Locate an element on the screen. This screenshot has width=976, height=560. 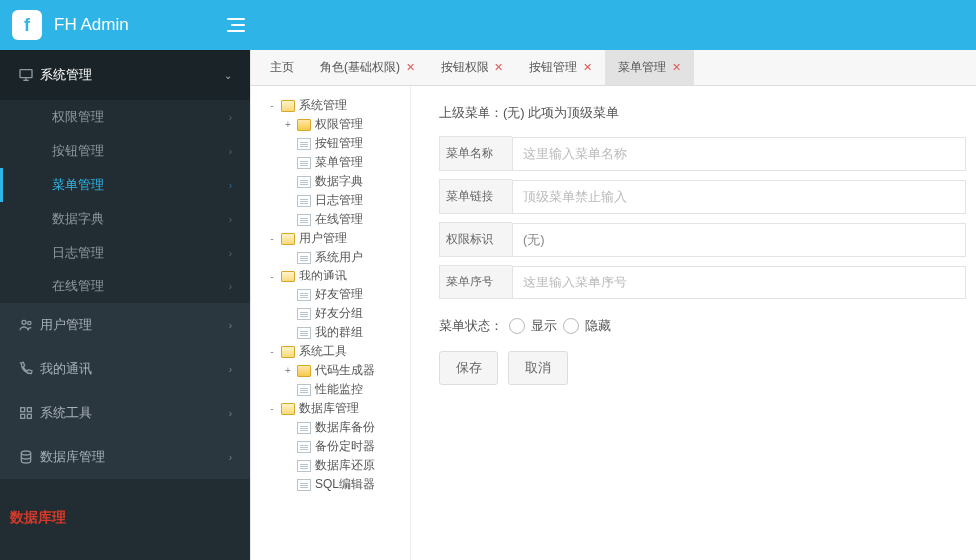
sidebar-sub-label: 日志管理 is located at coordinates (78, 253).